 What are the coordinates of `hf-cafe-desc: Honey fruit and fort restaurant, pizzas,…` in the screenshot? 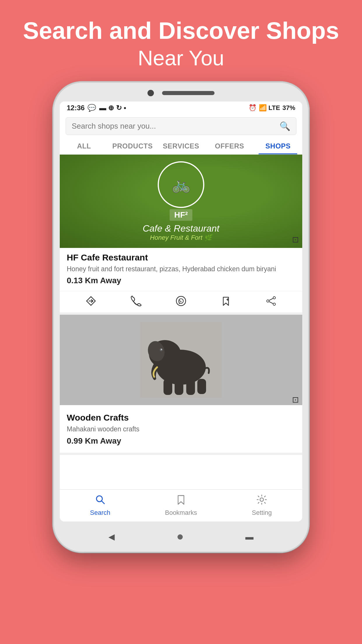 It's located at (181, 269).